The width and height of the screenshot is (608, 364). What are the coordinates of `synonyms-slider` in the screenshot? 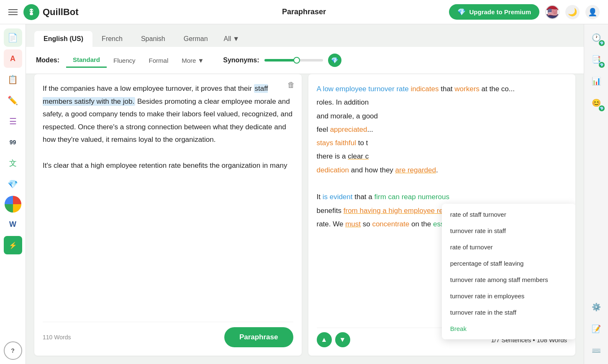 It's located at (294, 60).